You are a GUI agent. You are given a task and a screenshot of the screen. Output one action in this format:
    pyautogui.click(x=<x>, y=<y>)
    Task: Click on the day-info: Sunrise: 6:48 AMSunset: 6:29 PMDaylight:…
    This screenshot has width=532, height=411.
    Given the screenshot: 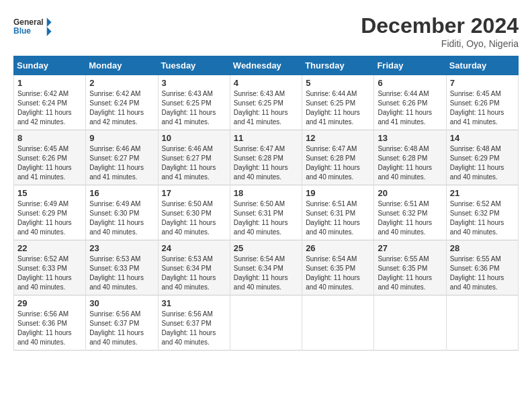 What is the action you would take?
    pyautogui.click(x=482, y=163)
    